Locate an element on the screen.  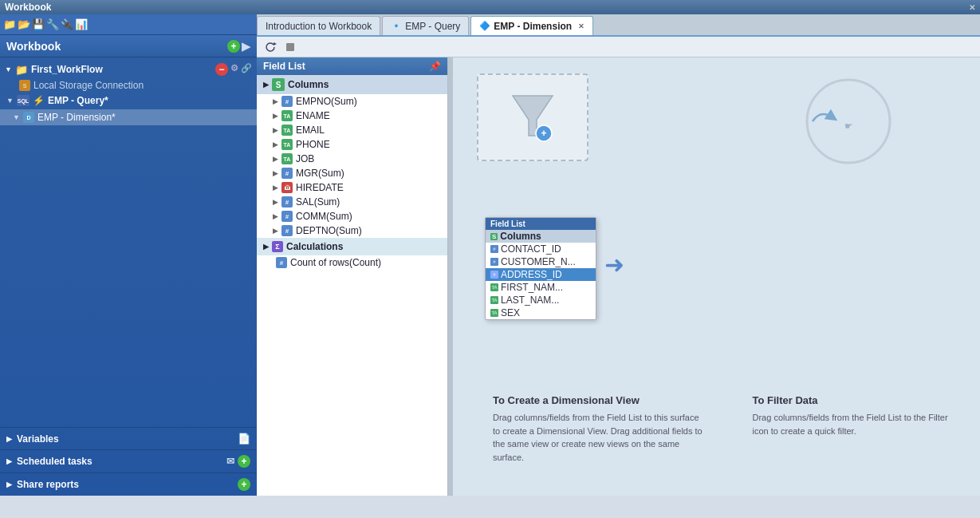
field-item-phone: ▶ TA PHONE is located at coordinates (352, 144).